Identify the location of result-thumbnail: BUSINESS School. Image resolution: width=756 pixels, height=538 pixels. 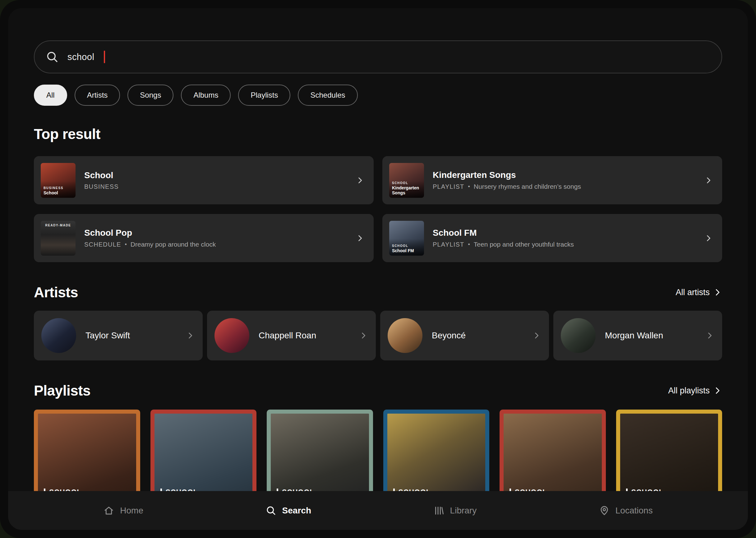
(58, 180).